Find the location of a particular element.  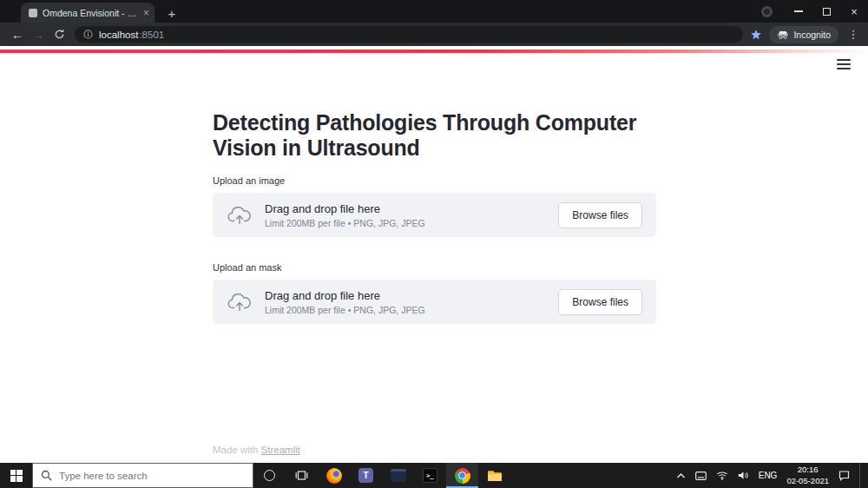

terminal-icon: >_ is located at coordinates (431, 476).